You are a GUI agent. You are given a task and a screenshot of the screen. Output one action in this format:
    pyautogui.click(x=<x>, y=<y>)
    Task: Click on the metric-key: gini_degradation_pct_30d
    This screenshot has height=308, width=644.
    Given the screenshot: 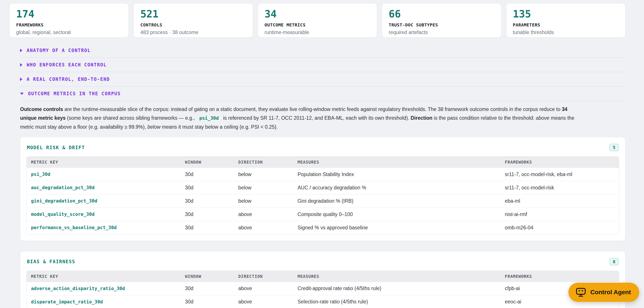 What is the action you would take?
    pyautogui.click(x=104, y=201)
    